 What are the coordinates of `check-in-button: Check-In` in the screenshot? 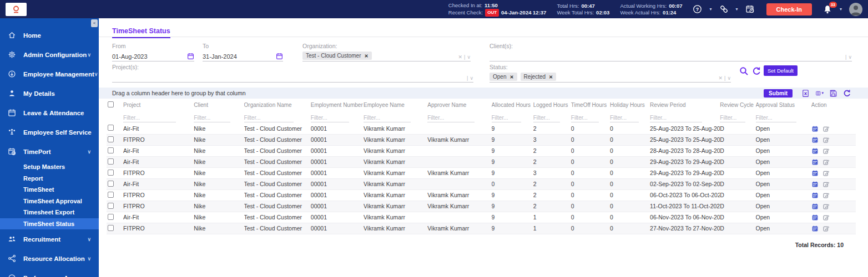 It's located at (789, 9).